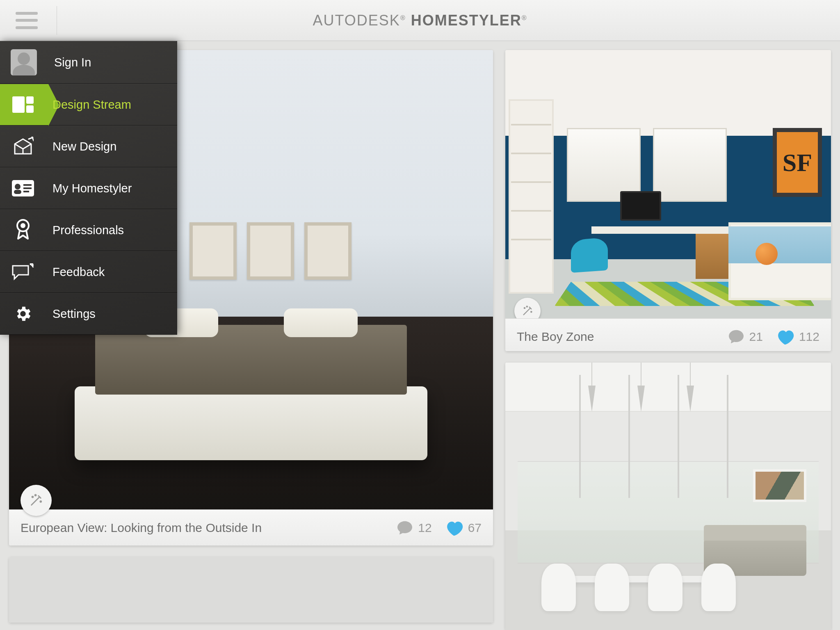  What do you see at coordinates (92, 105) in the screenshot?
I see `sidebar-item-label: Design Stream` at bounding box center [92, 105].